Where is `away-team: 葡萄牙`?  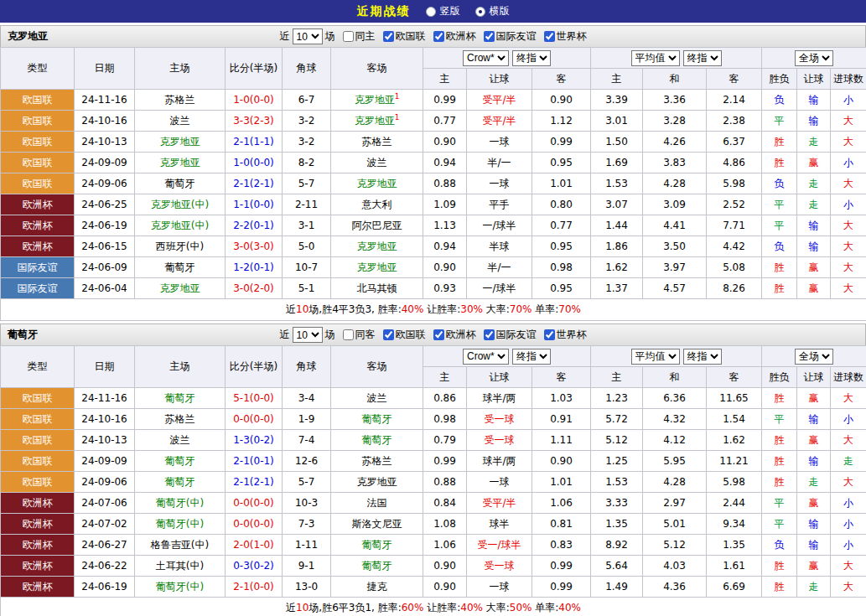 away-team: 葡萄牙 is located at coordinates (377, 441).